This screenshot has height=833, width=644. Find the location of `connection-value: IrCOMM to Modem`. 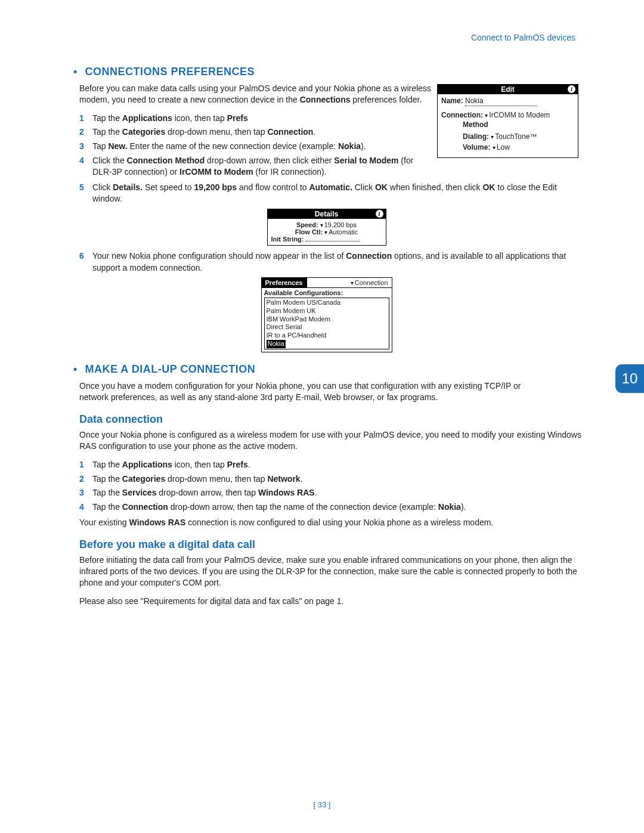

connection-value: IrCOMM to Modem is located at coordinates (518, 115).